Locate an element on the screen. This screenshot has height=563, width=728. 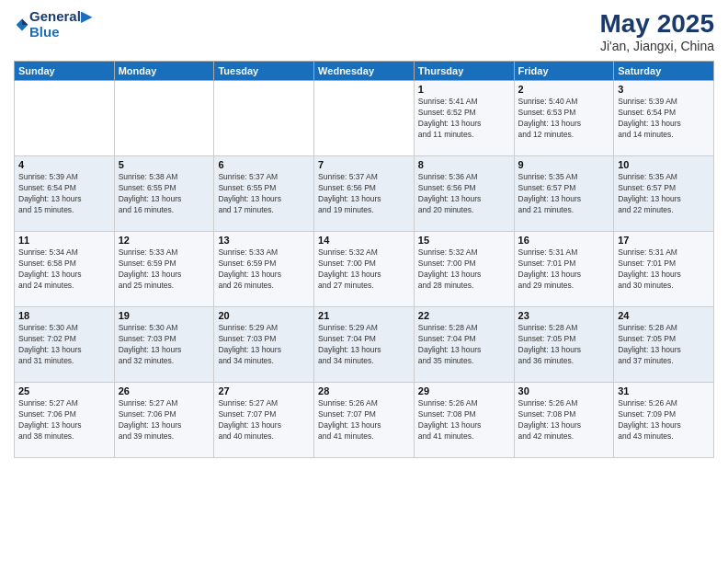
cell-content: Sunset: 6:57 PM is located at coordinates (664, 189).